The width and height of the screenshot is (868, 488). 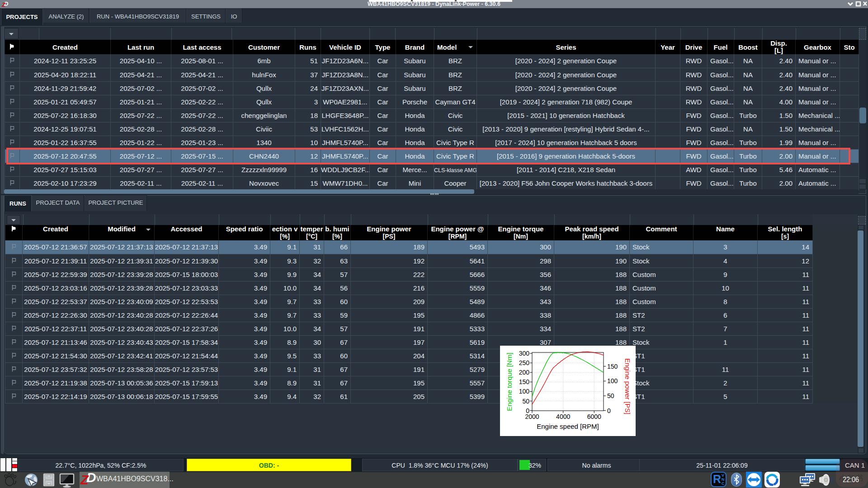 What do you see at coordinates (609, 411) in the screenshot?
I see `svg-text: 0` at bounding box center [609, 411].